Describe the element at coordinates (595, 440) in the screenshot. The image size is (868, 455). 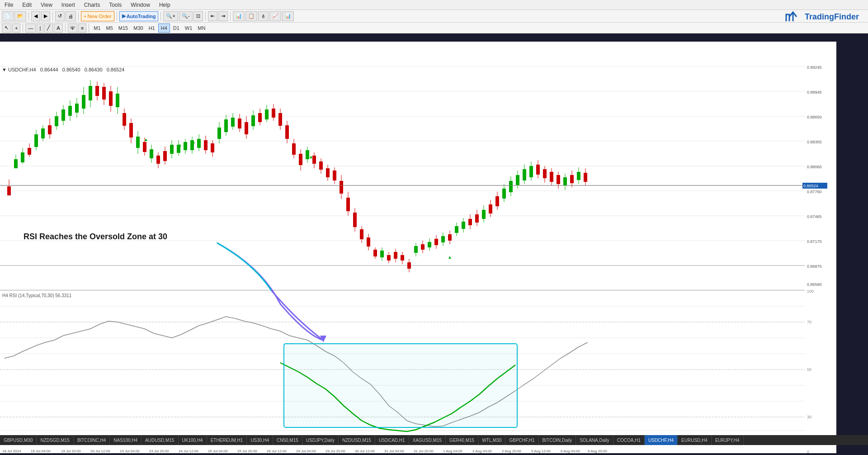
I see `ticker-solana: SOLANA,Daily` at that location.